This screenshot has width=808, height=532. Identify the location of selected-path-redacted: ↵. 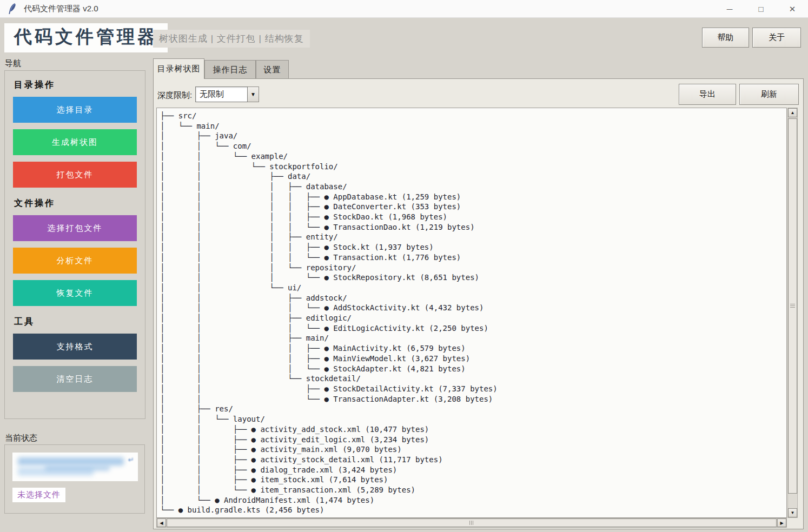
(75, 467).